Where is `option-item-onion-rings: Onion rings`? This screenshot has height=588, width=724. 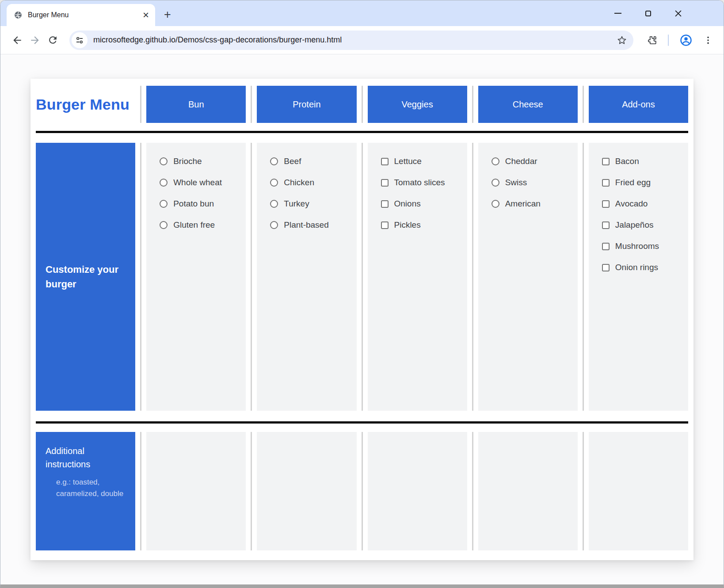 option-item-onion-rings: Onion rings is located at coordinates (644, 267).